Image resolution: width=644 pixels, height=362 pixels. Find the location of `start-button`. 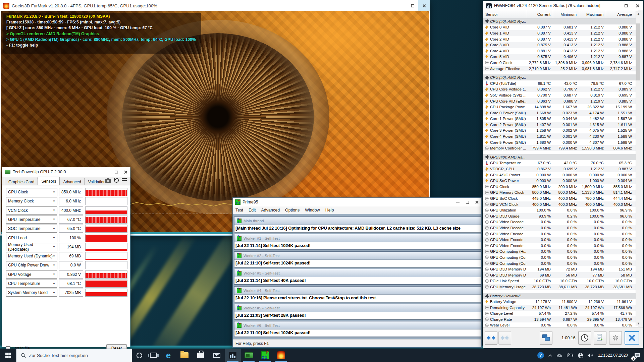

start-button is located at coordinates (8, 355).